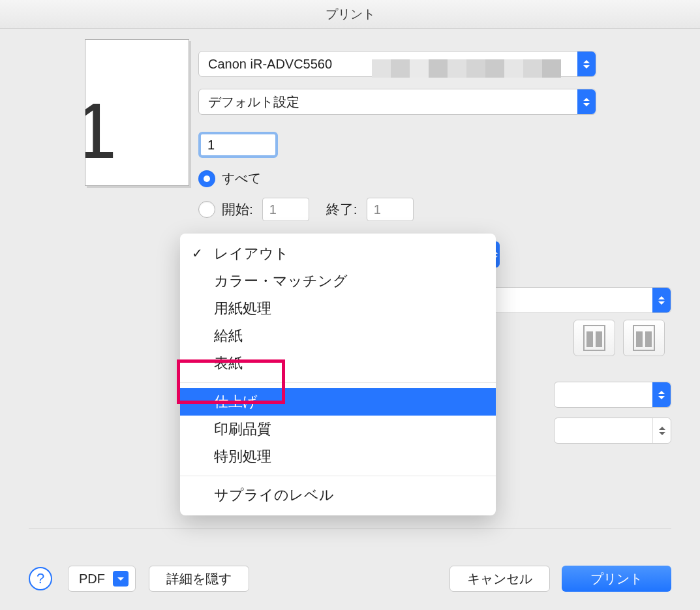 The width and height of the screenshot is (700, 610). Describe the element at coordinates (350, 528) in the screenshot. I see `divider` at that location.